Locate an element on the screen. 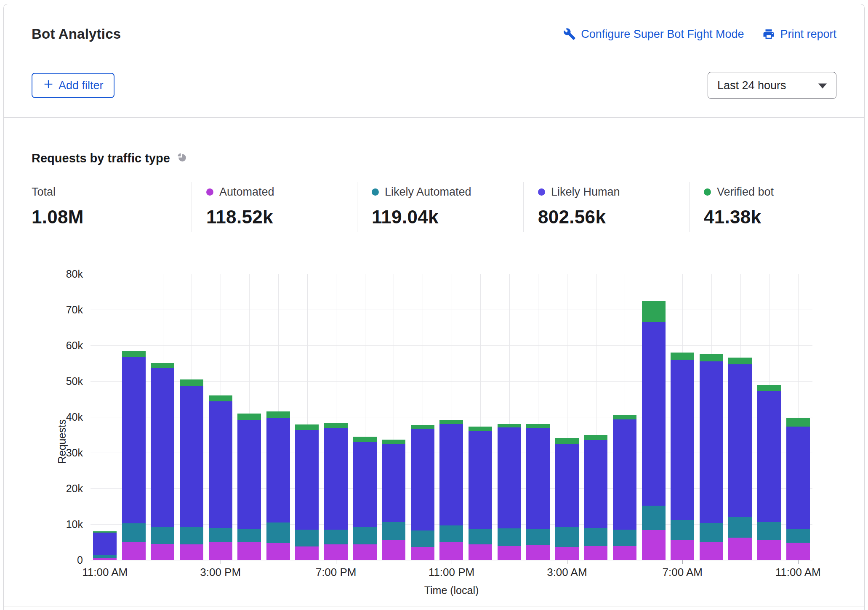 The image size is (868, 610). y-tick-label: 60k is located at coordinates (75, 346).